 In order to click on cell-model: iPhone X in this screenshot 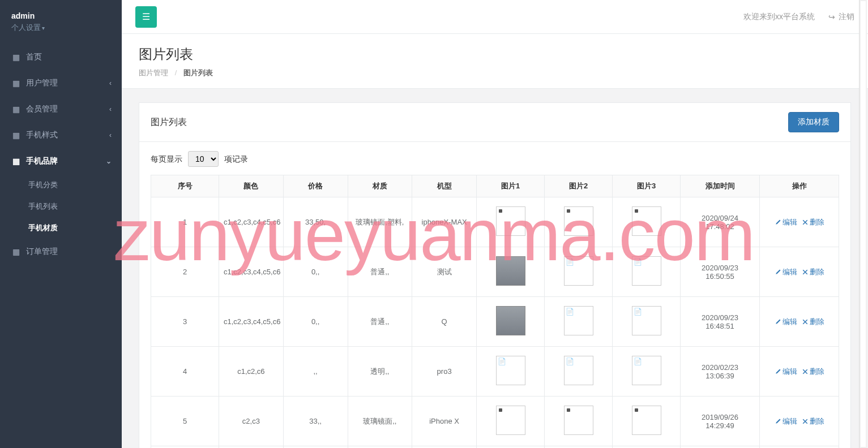, I will do `click(444, 421)`.